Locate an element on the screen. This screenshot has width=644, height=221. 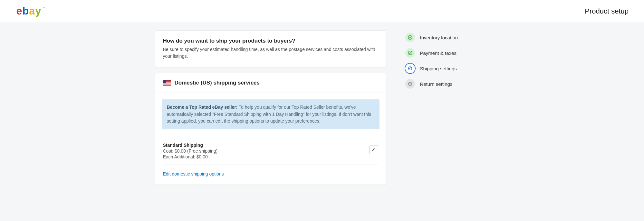
intro-title: How do you want to ship your products to… is located at coordinates (271, 41).